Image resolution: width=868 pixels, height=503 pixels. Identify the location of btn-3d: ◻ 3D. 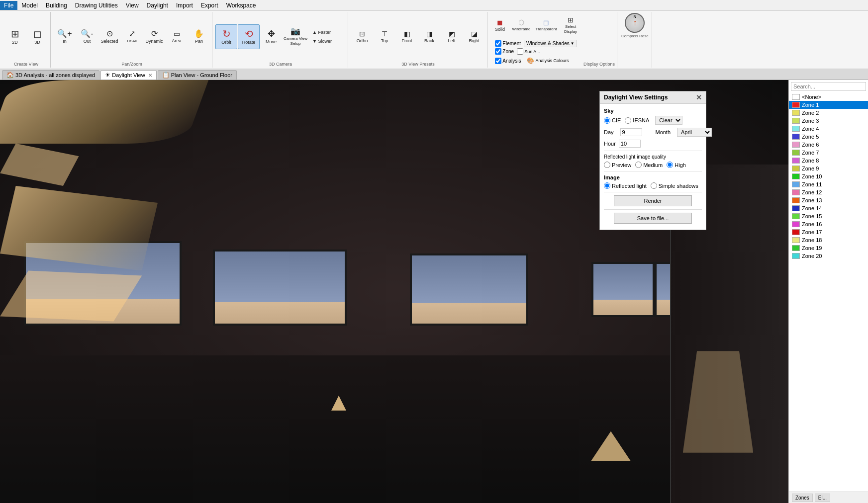
(37, 37).